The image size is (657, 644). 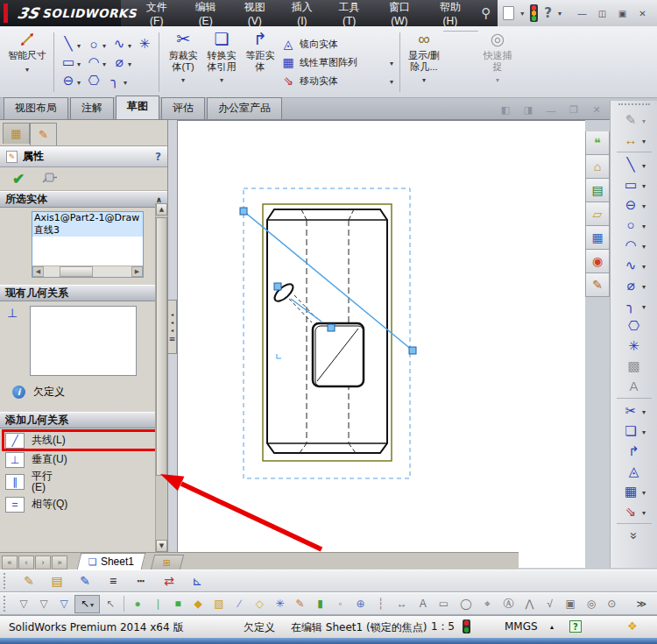 What do you see at coordinates (548, 13) in the screenshot?
I see `help-icon: ?` at bounding box center [548, 13].